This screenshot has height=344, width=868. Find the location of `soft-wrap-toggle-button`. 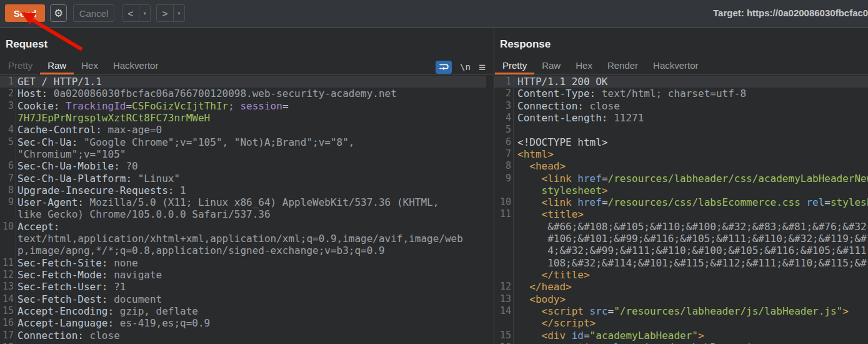

soft-wrap-toggle-button is located at coordinates (444, 68).